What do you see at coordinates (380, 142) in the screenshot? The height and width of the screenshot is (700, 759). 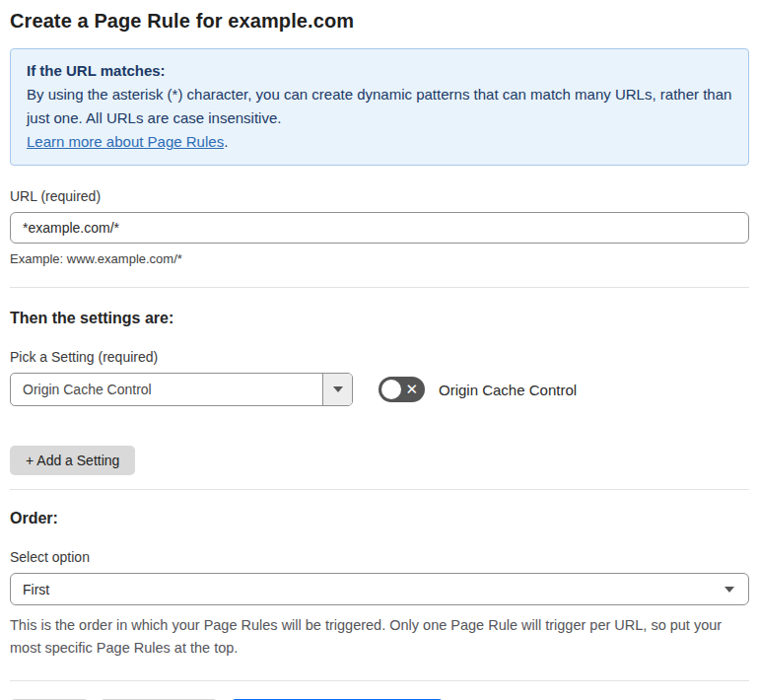 I see `info-link-row: Learn more about Page Rules.` at bounding box center [380, 142].